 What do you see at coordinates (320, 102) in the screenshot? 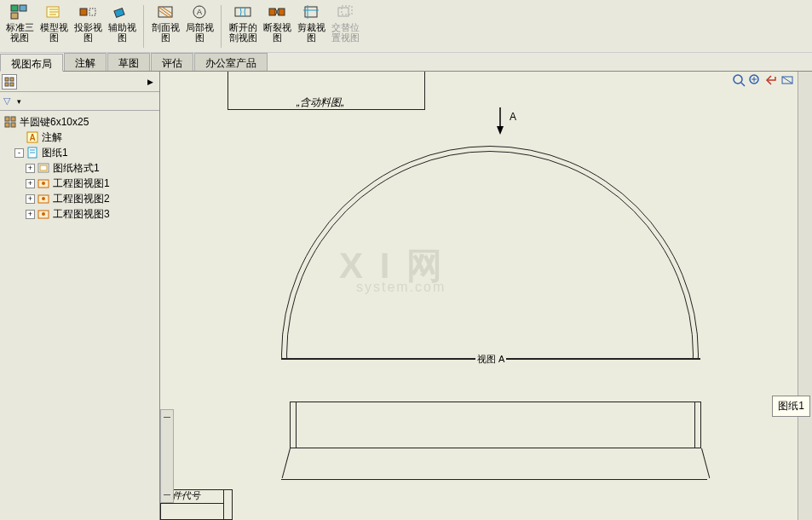
I see `title-block-text: „含动料图„` at bounding box center [320, 102].